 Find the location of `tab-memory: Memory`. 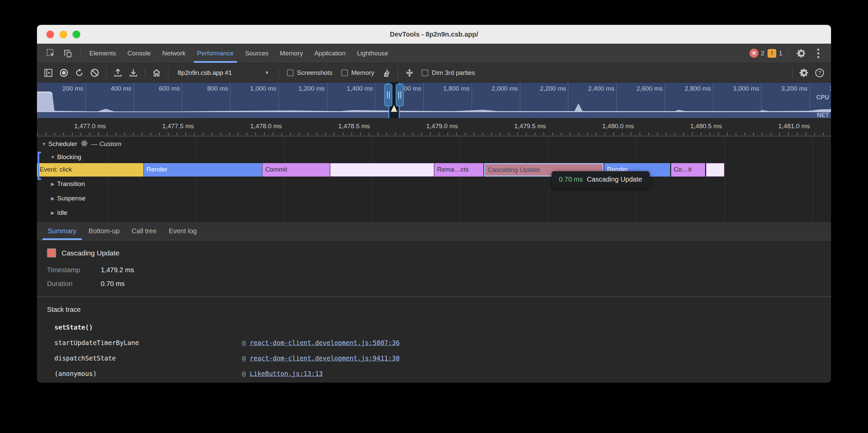

tab-memory: Memory is located at coordinates (291, 53).